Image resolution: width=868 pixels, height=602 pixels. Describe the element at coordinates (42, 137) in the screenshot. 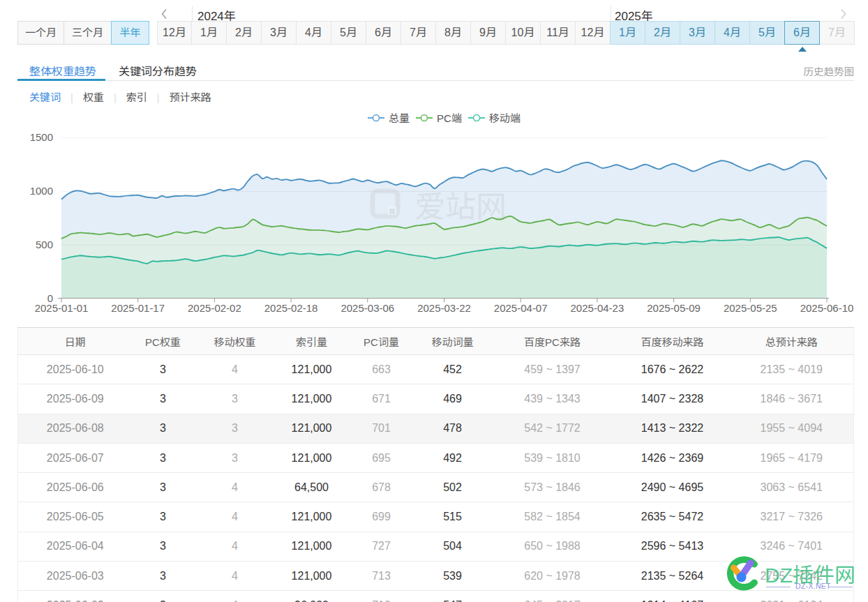

I see `svg-text: 1500` at that location.